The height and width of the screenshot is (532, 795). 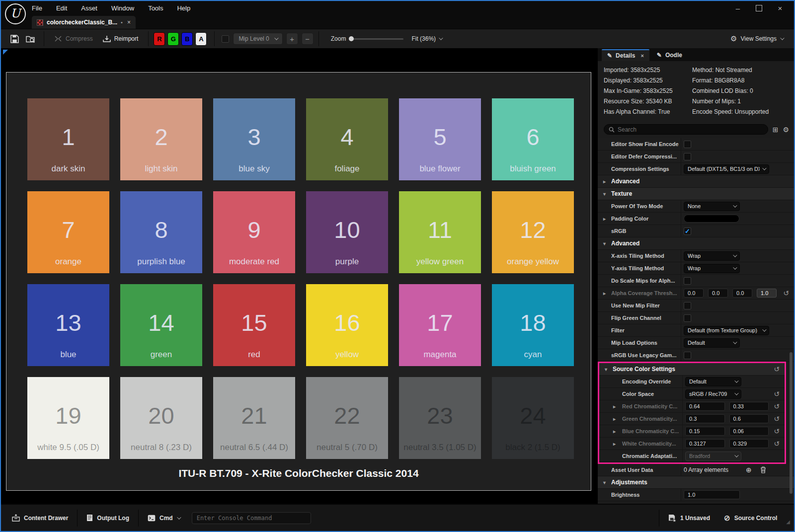 What do you see at coordinates (15, 14) in the screenshot?
I see `unreal-engine-logo-icon: U` at bounding box center [15, 14].